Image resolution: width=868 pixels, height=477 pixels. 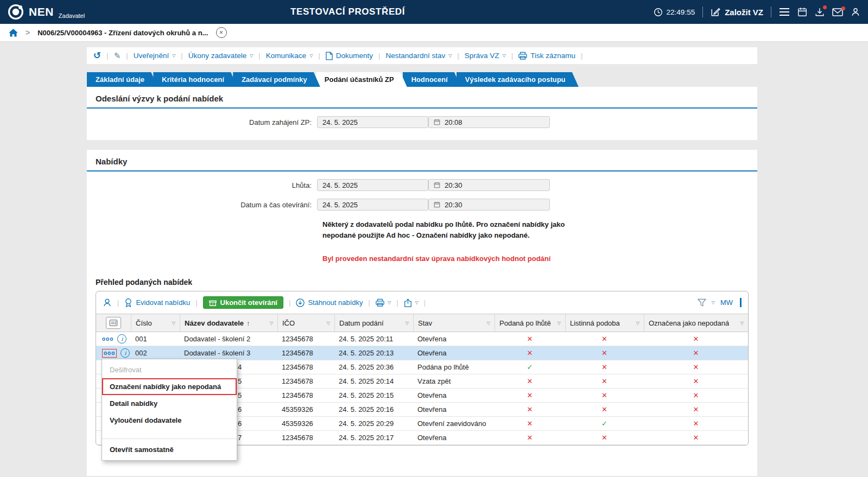 What do you see at coordinates (120, 79) in the screenshot?
I see `tab-label: Základní údaje` at bounding box center [120, 79].